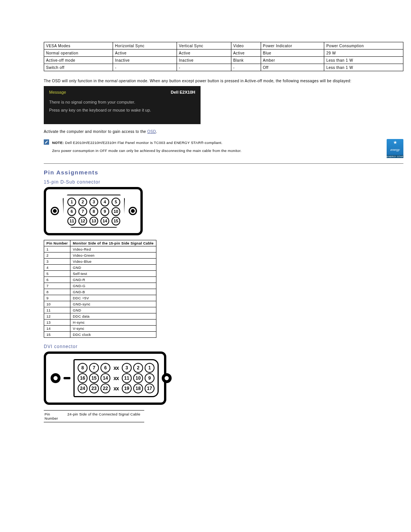 This screenshot has width=411, height=532. I want to click on table-row: 5Self-test, so click(100, 273).